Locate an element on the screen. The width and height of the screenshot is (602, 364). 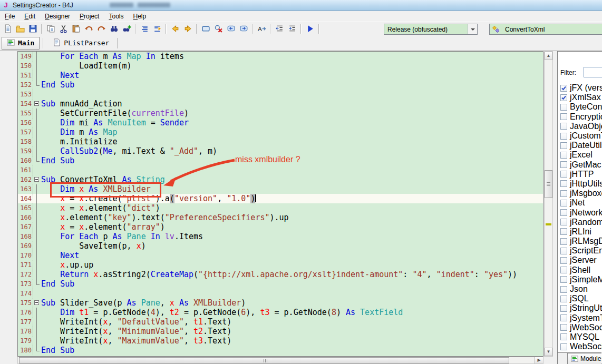
code-text: x.up.up is located at coordinates (66, 265).